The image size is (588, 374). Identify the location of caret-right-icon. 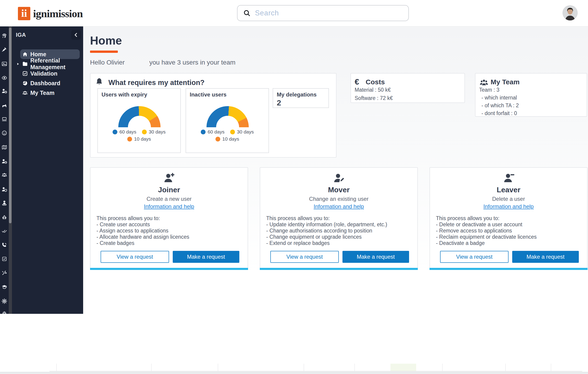
(18, 64).